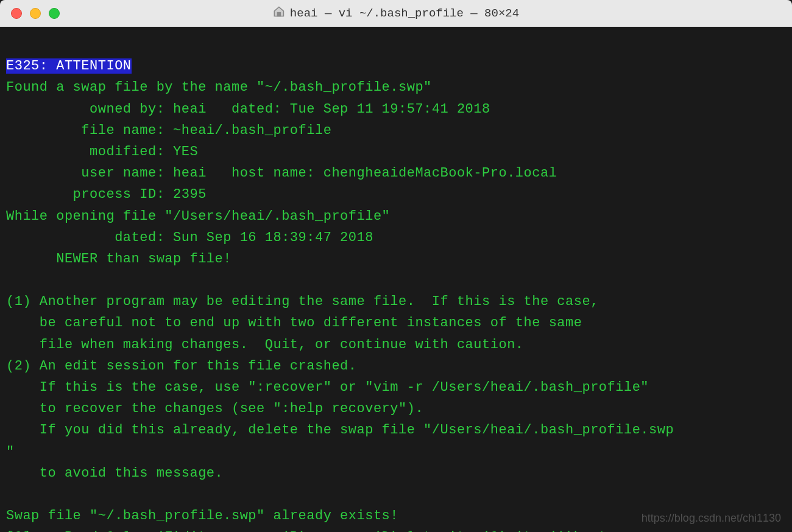  What do you see at coordinates (16, 13) in the screenshot?
I see `close-button` at bounding box center [16, 13].